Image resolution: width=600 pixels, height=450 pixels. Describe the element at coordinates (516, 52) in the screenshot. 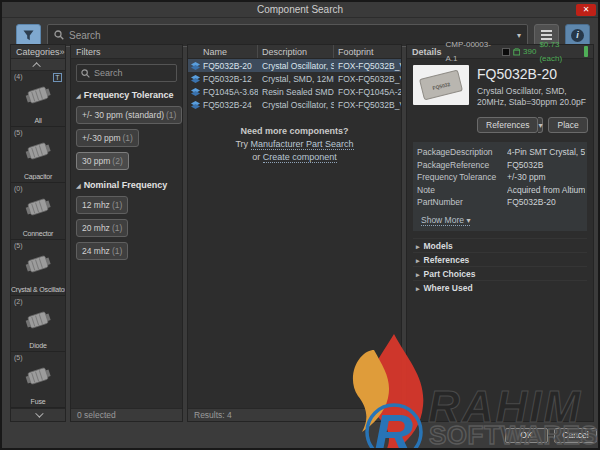

I see `stock-box-icon` at that location.